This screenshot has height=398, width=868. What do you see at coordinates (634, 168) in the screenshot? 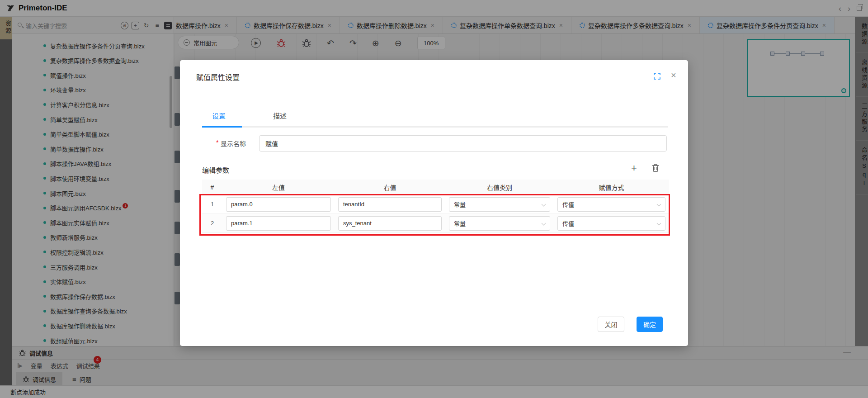
I see `add-param-icon: +` at bounding box center [634, 168].